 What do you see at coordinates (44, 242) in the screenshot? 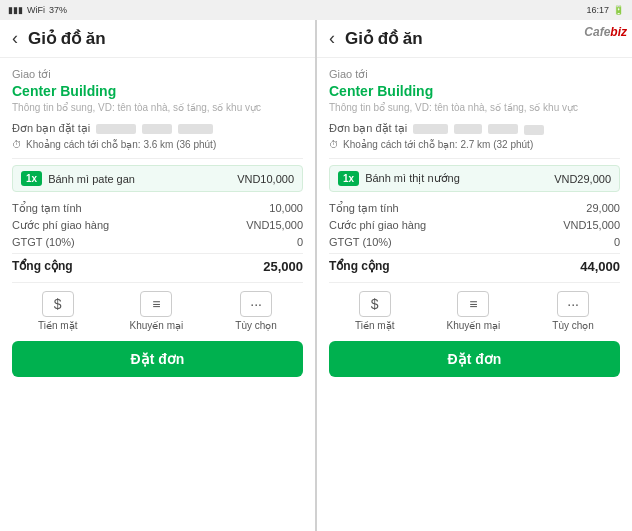
I see `left-tax-label: GTGT (10%)` at bounding box center [44, 242].